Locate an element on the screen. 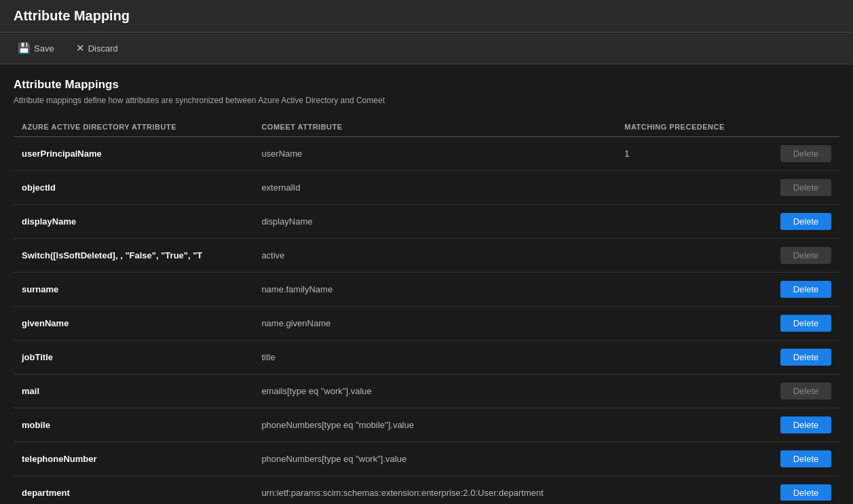  table-row: telephoneNumberphoneNumbers[type eq "wor… is located at coordinates (426, 459).